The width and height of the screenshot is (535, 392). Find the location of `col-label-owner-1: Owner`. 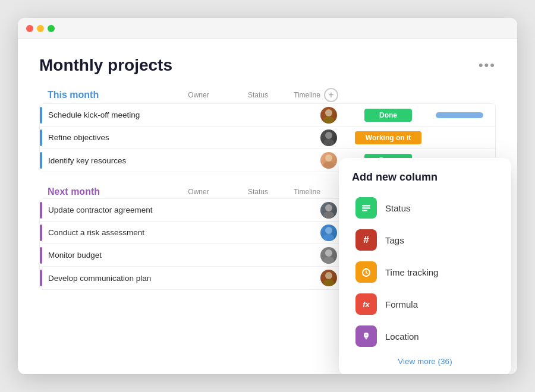

col-label-owner-1: Owner is located at coordinates (199, 95).